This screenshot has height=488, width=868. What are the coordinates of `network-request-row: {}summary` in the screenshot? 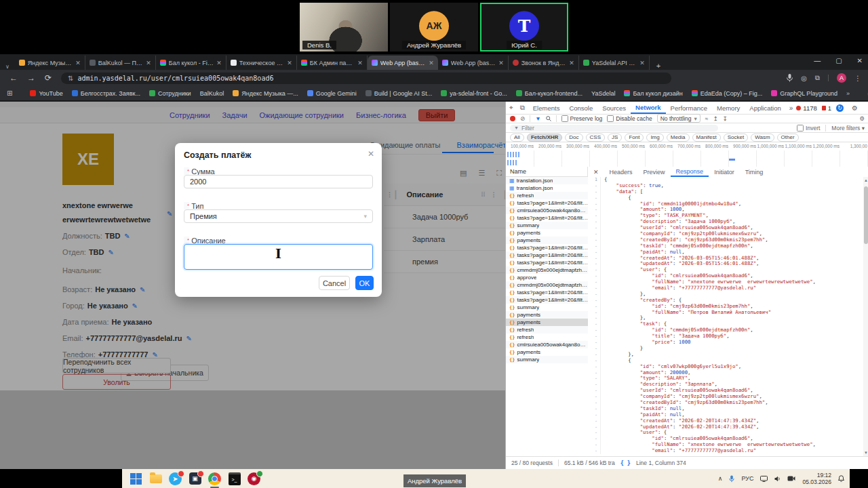 It's located at (547, 359).